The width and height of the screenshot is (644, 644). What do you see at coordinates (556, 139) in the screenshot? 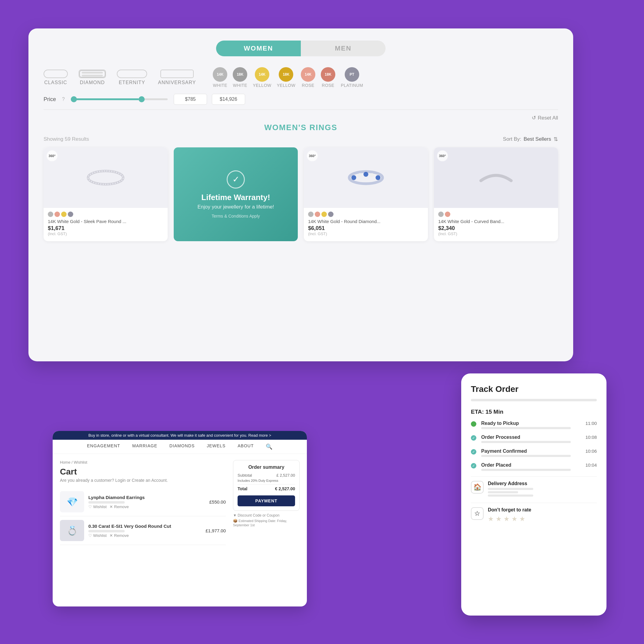
I see `sort-icon: ⇅` at bounding box center [556, 139].